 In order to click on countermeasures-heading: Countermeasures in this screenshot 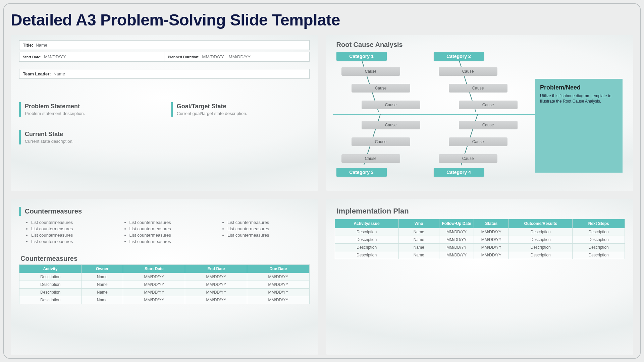, I will do `click(167, 211)`.